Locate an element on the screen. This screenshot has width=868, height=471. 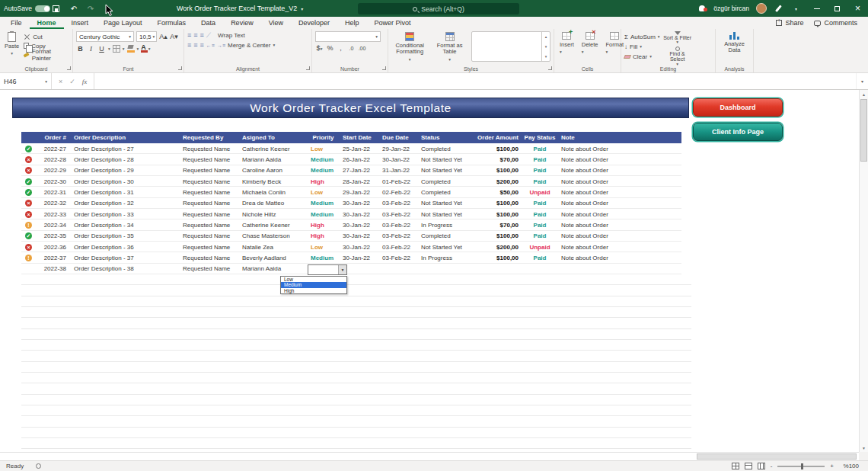
start-date: 25-Jan-22 is located at coordinates (360, 149).